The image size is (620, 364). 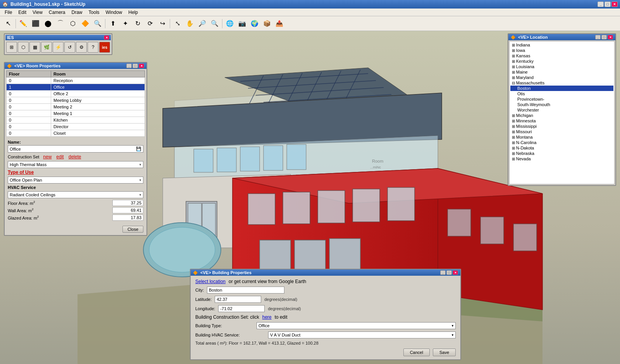 What do you see at coordinates (562, 148) in the screenshot?
I see `state-n-dakota: N-Dakota` at bounding box center [562, 148].